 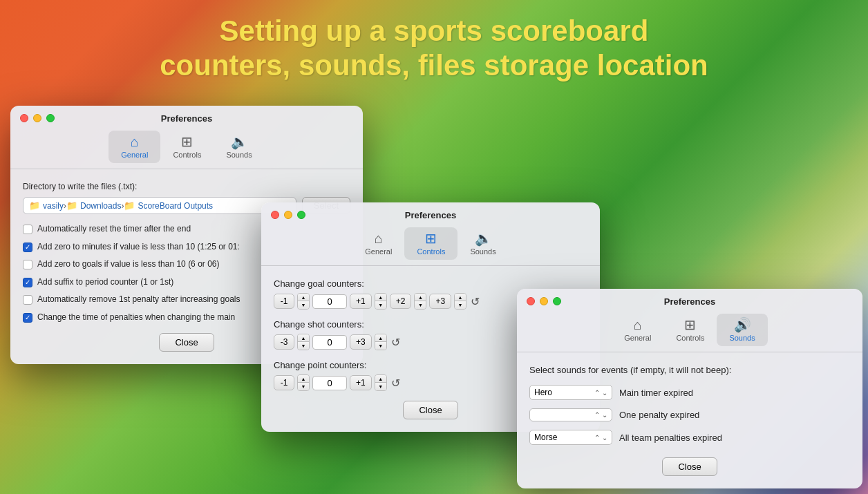 What do you see at coordinates (129, 206) in the screenshot?
I see `folder-icon-3: 📁` at bounding box center [129, 206].